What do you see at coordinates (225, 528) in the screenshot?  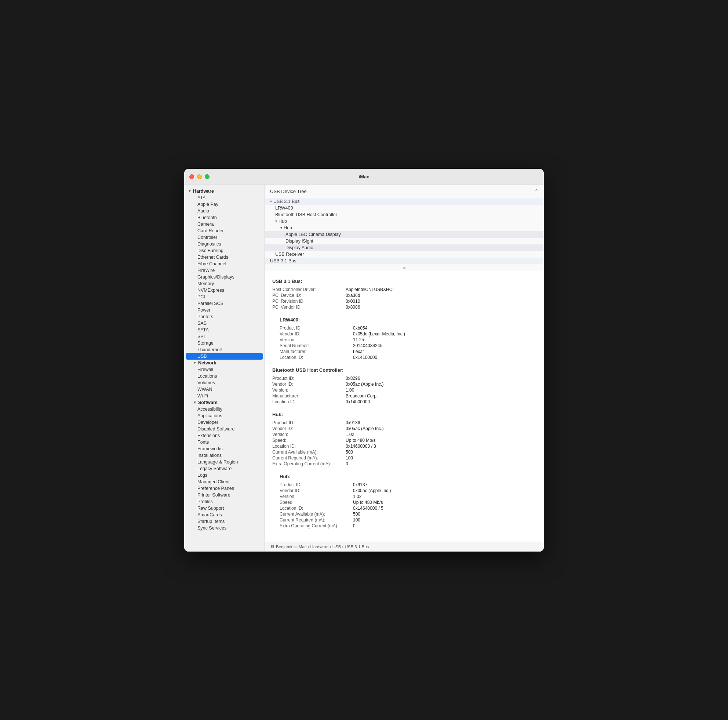 I see `sidebar-item-sync-services: Sync Services` at bounding box center [225, 528].